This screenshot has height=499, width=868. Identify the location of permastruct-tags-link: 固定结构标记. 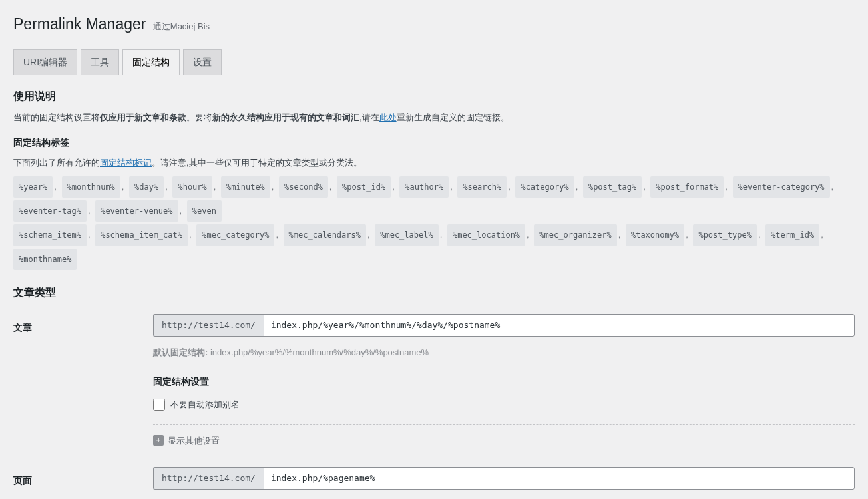
(126, 162).